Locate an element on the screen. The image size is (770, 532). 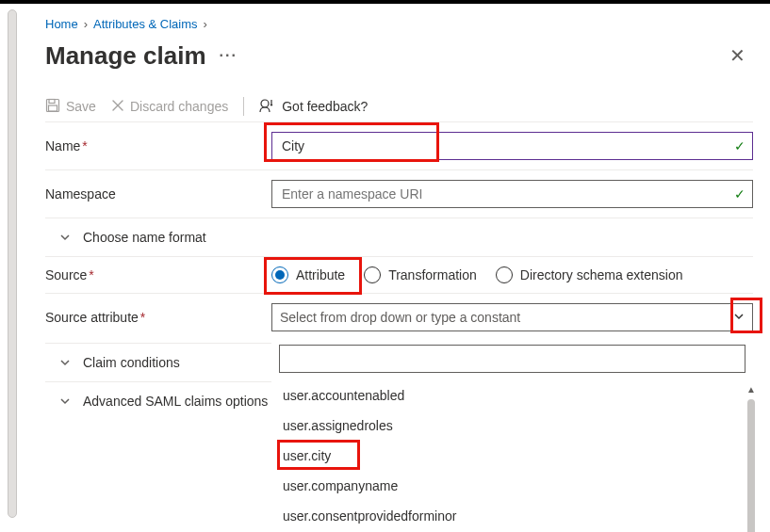
name-label: Name is located at coordinates (62, 146).